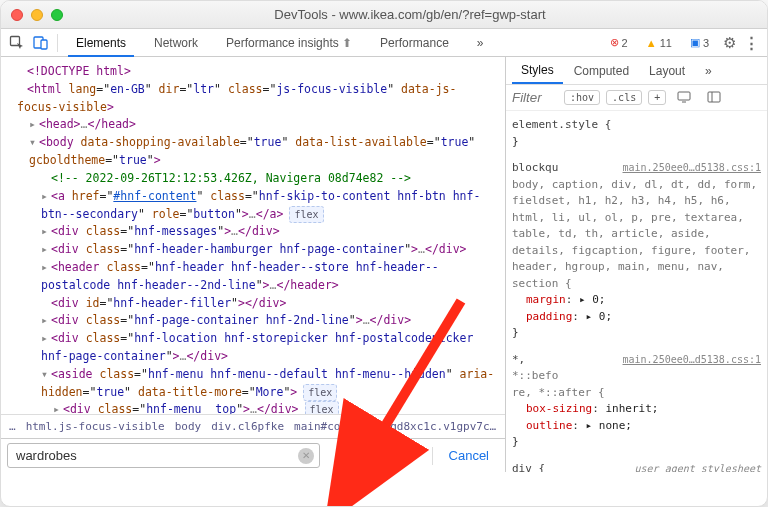 This screenshot has height=507, width=768. I want to click on breadcrumb-item: …, so click(12, 426).